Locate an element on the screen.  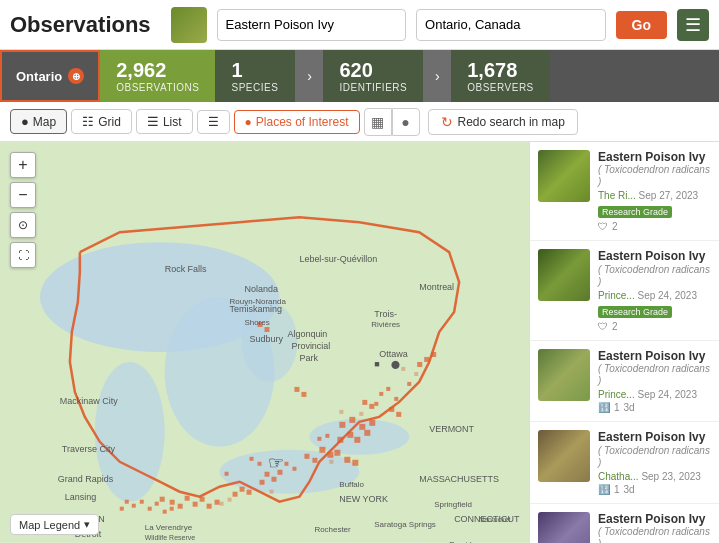
location-input is located at coordinates (510, 25).